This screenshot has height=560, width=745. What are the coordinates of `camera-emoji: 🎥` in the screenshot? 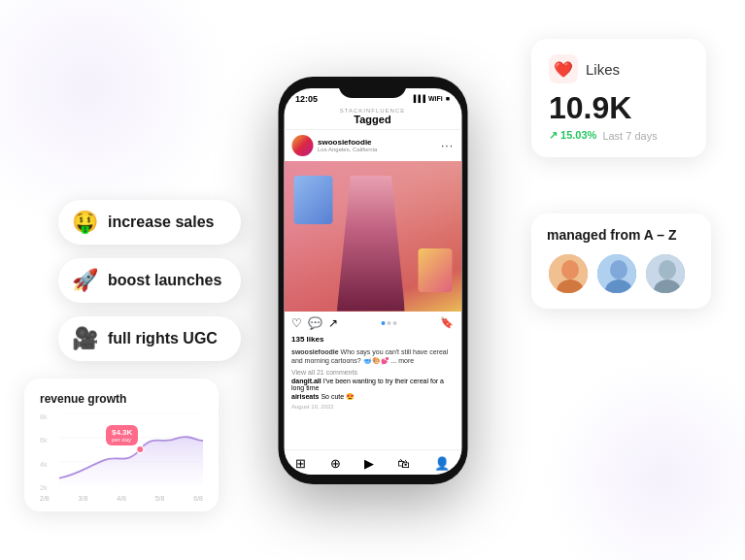 It's located at (85, 339).